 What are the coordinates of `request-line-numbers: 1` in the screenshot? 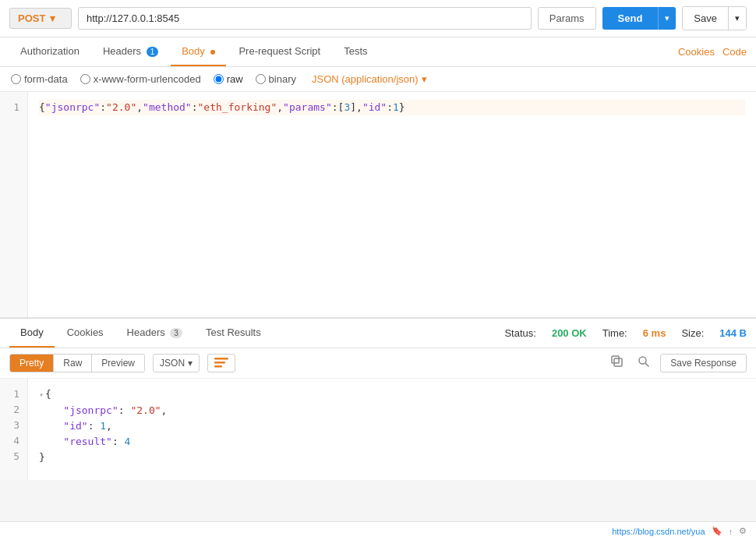 It's located at (14, 204).